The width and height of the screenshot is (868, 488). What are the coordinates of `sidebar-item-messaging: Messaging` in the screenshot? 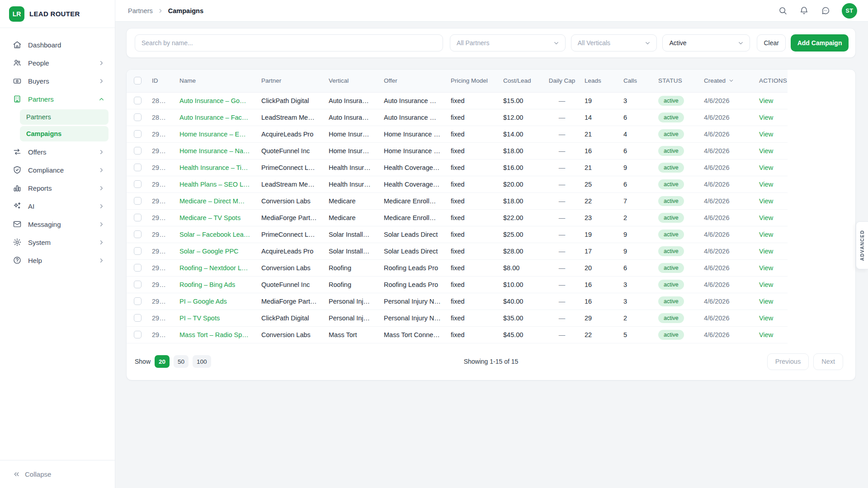 It's located at (57, 224).